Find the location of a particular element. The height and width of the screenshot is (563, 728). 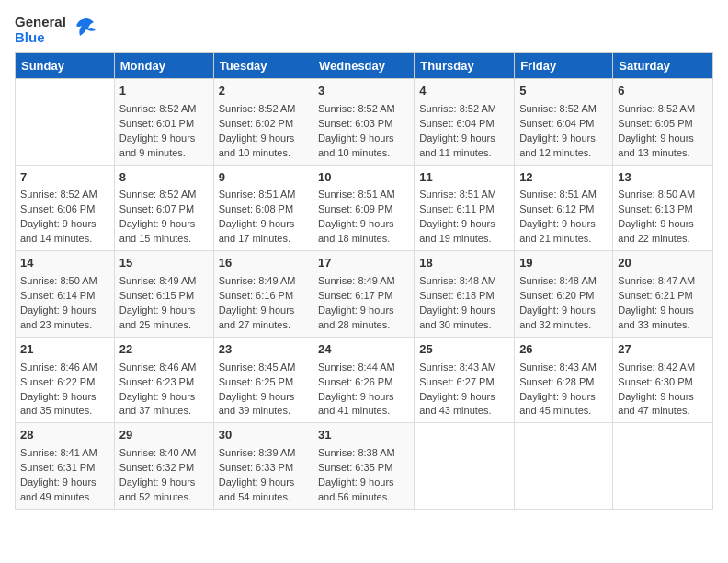

calendar-cell: 10Sunrise: 8:51 AM Sunset: 6:09 PM Dayli… is located at coordinates (364, 208).